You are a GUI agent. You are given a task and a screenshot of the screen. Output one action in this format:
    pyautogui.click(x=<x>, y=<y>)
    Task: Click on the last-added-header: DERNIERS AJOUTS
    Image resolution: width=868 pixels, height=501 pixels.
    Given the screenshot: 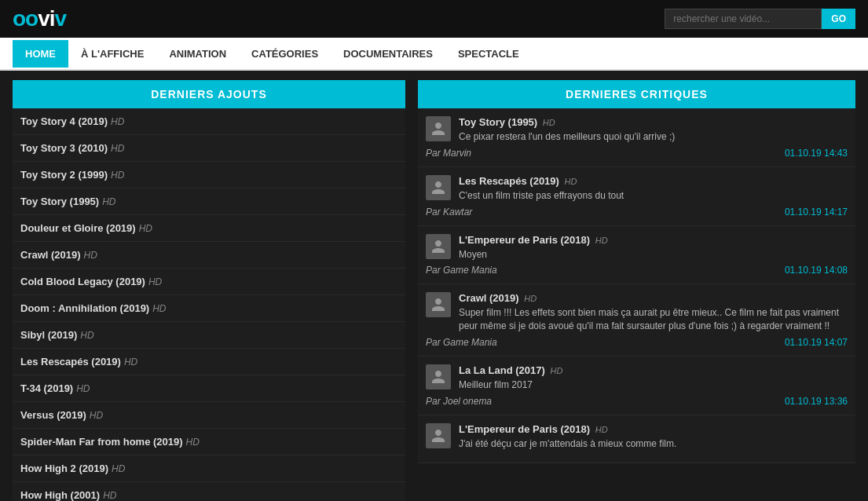 What is the action you would take?
    pyautogui.click(x=209, y=94)
    